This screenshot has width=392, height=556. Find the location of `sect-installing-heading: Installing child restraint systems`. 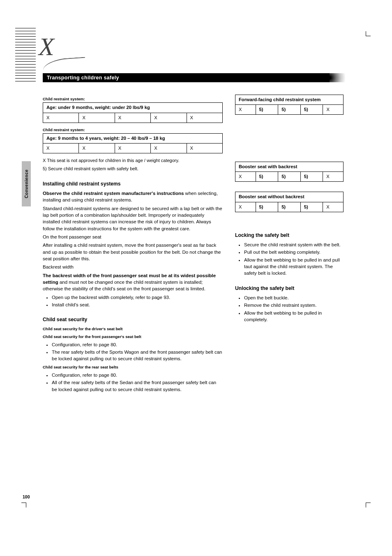

sect-installing-heading: Installing child restraint systems is located at coordinates (133, 184).